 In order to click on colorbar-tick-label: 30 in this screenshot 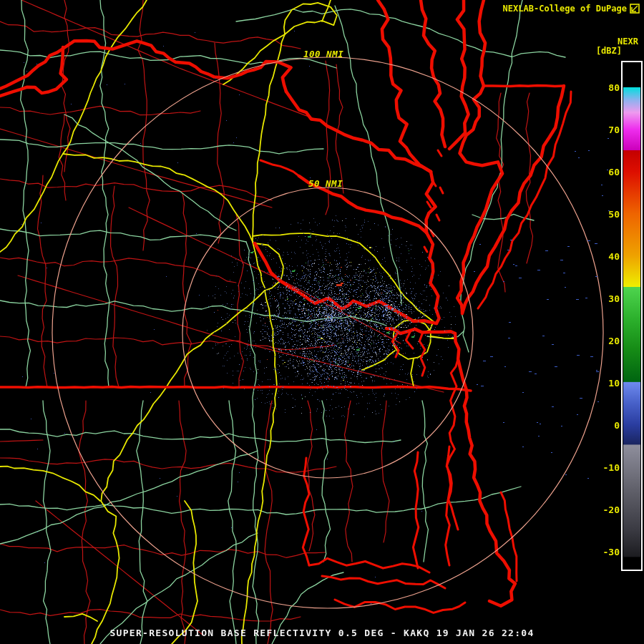, I will do `click(604, 299)`.